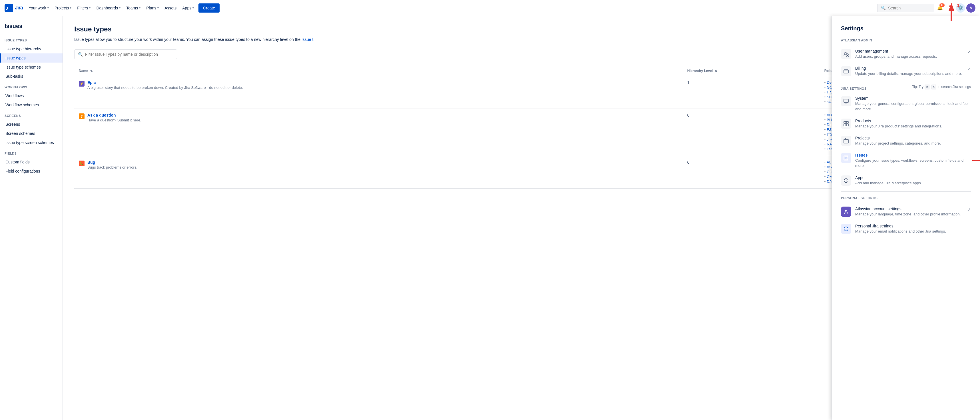 The height and width of the screenshot is (420, 980). I want to click on settings-divider, so click(906, 82).